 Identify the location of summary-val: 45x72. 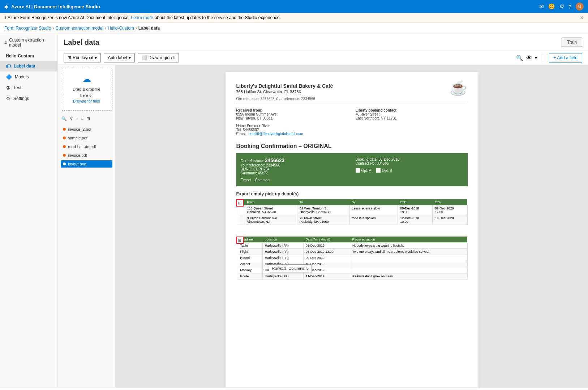
(263, 173).